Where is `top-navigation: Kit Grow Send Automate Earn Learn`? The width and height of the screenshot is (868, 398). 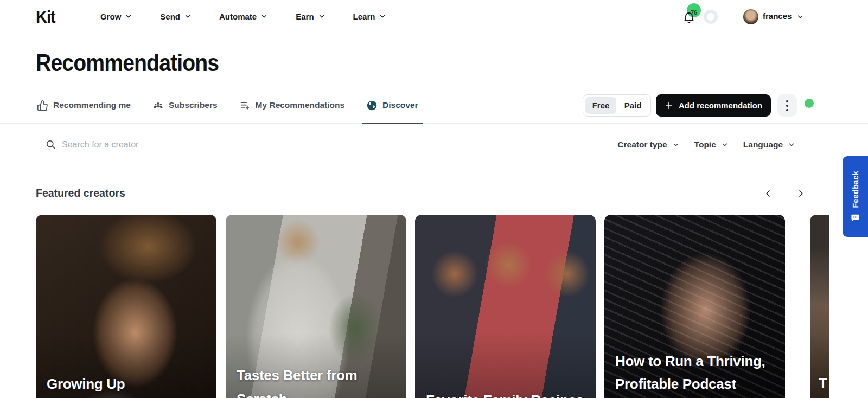
top-navigation: Kit Grow Send Automate Earn Learn is located at coordinates (434, 16).